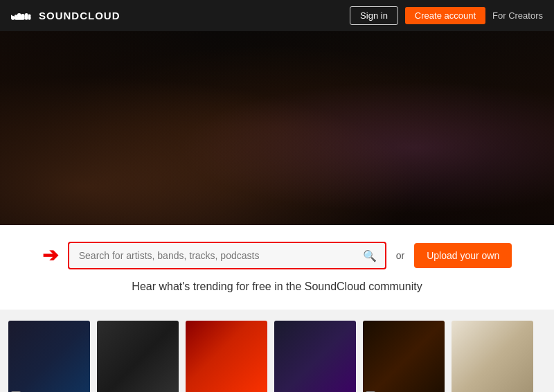 This screenshot has height=392, width=554. What do you see at coordinates (180, 16) in the screenshot?
I see `logo-area: SOUNDCLOUD` at bounding box center [180, 16].